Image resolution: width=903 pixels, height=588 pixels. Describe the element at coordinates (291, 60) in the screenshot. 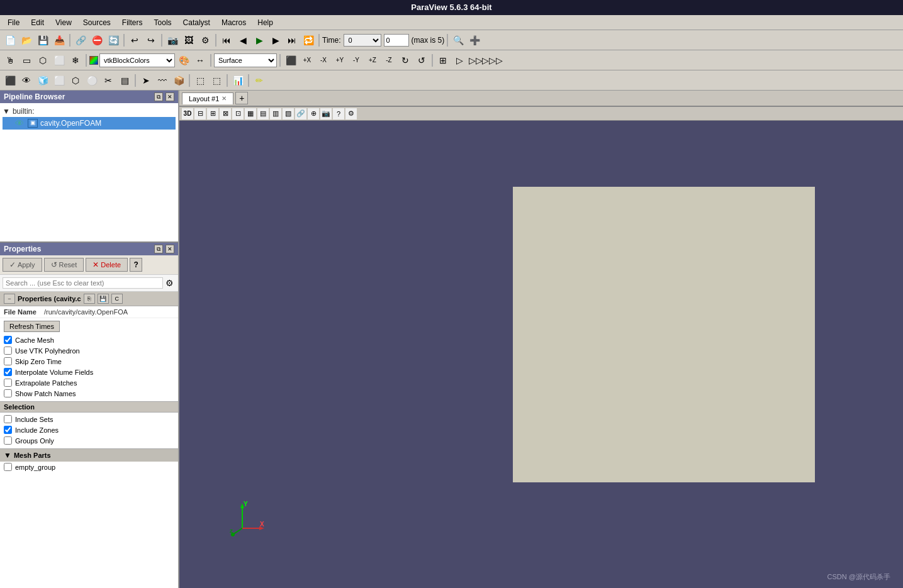

I see `outline-btn: ⬛` at that location.